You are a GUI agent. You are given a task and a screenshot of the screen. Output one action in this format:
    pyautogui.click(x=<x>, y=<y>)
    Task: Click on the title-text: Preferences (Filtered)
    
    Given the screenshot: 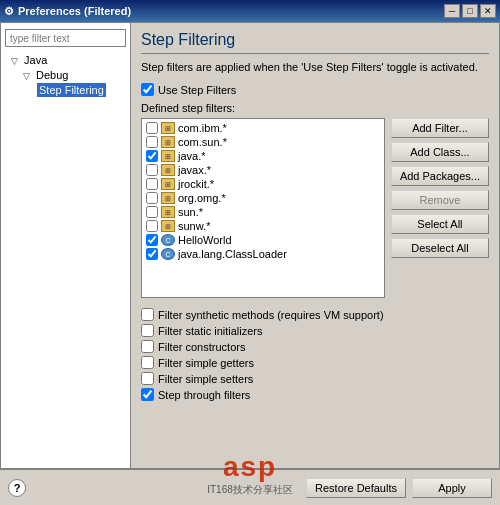 What is the action you would take?
    pyautogui.click(x=74, y=11)
    